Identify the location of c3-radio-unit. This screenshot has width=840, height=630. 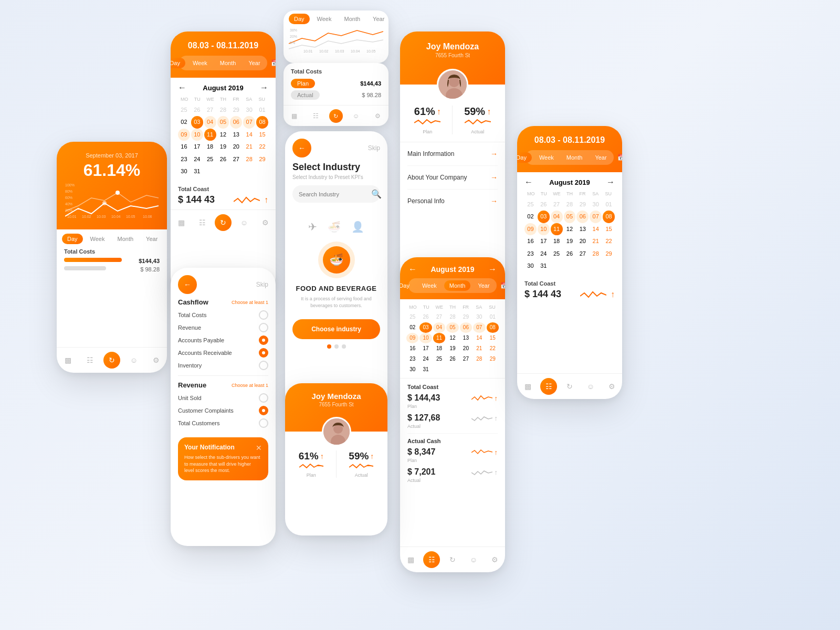
(264, 398).